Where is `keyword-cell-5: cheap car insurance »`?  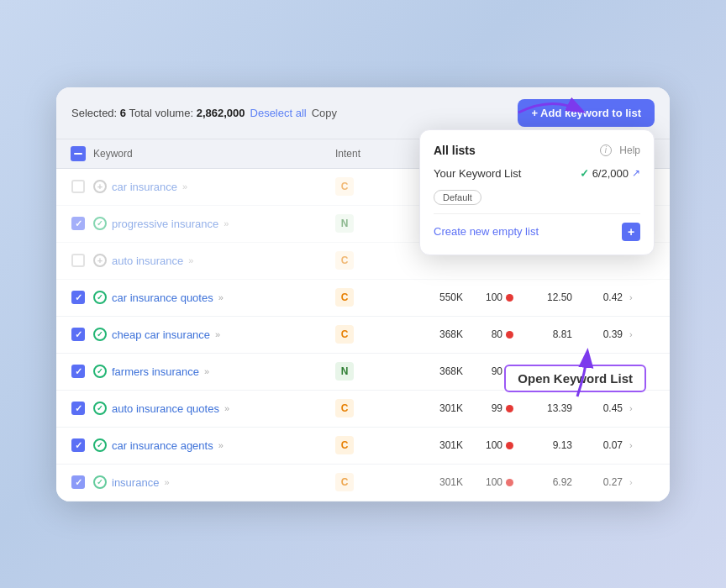
keyword-cell-5: cheap car insurance » is located at coordinates (214, 334).